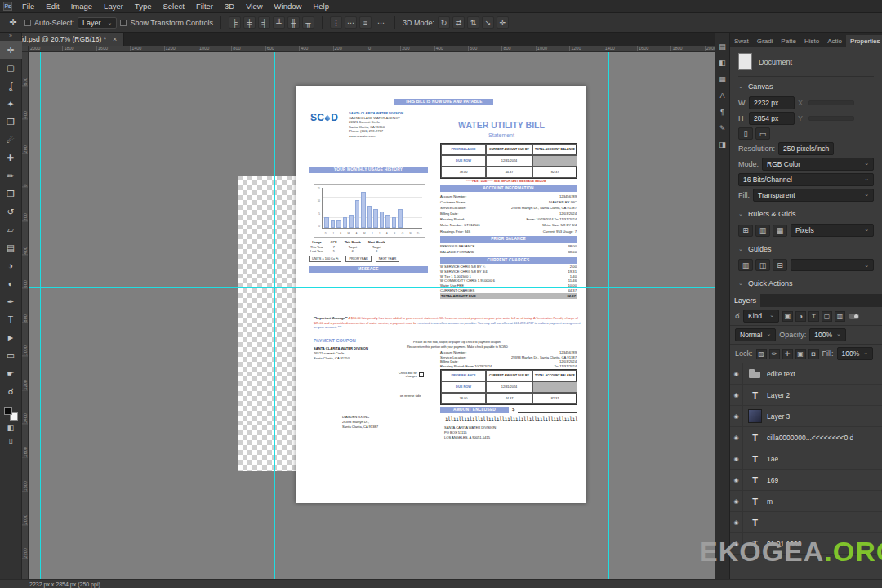 The width and height of the screenshot is (882, 588). I want to click on eraser-tool-icon: ▱, so click(11, 229).